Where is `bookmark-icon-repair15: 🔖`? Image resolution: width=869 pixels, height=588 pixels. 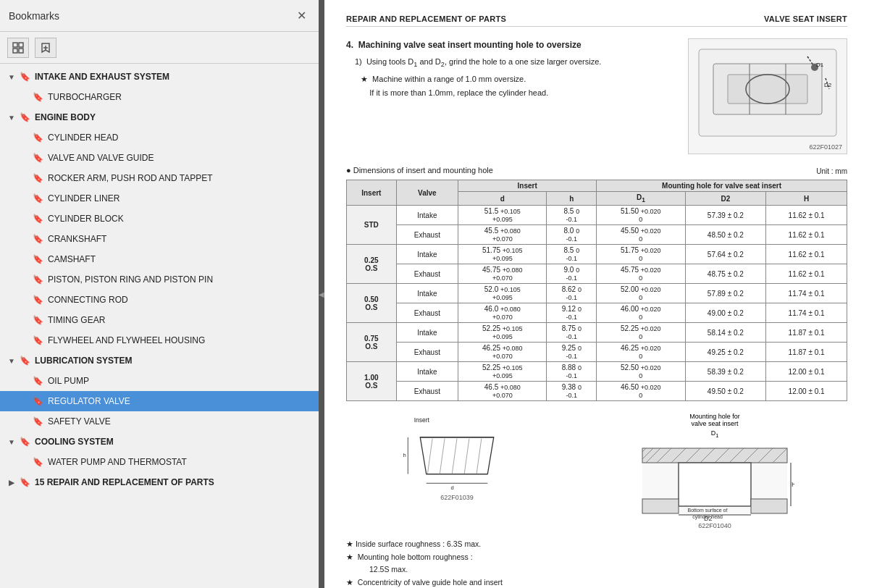 bookmark-icon-repair15: 🔖 is located at coordinates (25, 482).